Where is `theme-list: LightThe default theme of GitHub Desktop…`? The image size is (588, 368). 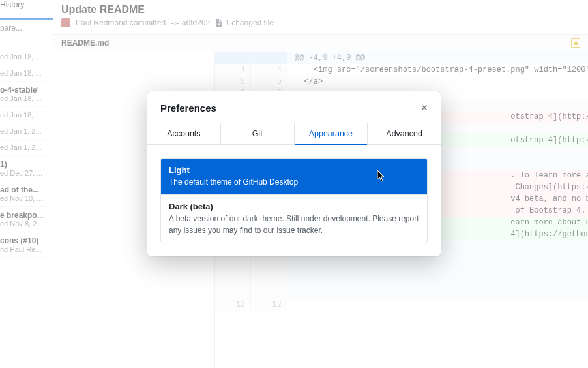 theme-list: LightThe default theme of GitHub Desktop… is located at coordinates (294, 201).